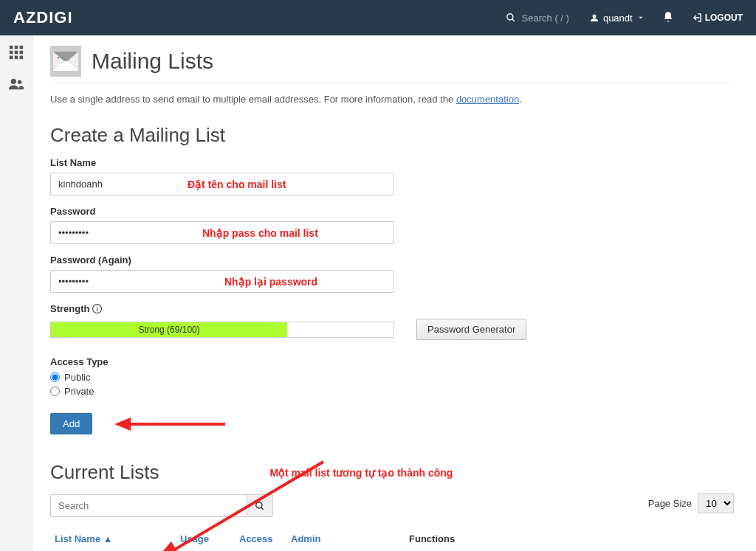 The image size is (756, 551). I want to click on current-heading: Current Lists, so click(105, 472).